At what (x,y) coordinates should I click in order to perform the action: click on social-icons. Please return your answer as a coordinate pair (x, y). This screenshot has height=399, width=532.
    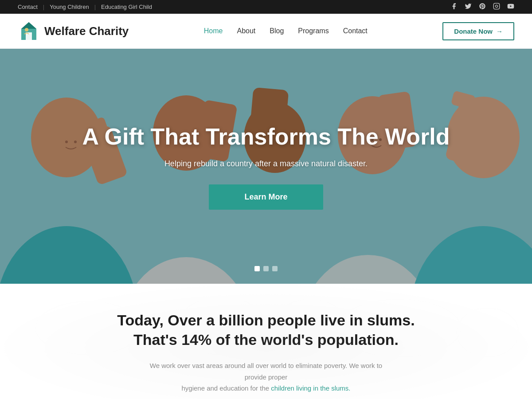
    Looking at the image, I should click on (482, 7).